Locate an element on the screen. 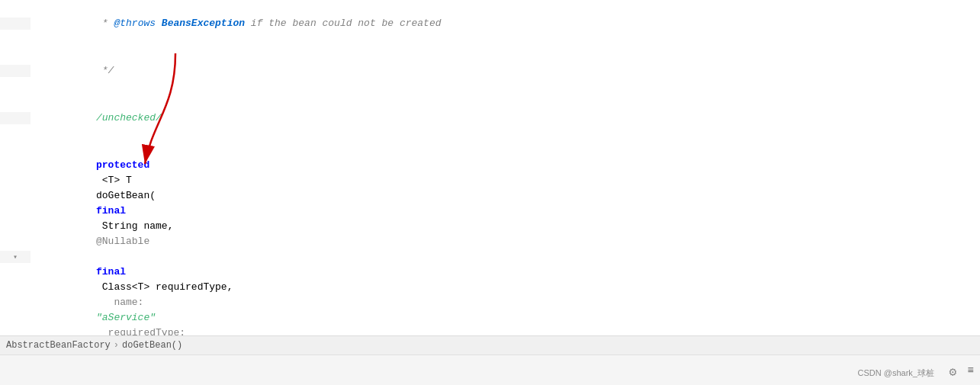 This screenshot has height=385, width=980. scrollbar-area: ⚙ ≡ is located at coordinates (490, 370).